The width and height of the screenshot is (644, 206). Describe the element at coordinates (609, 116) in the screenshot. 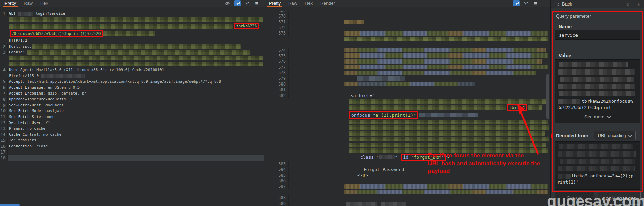

I see `chevron-down-icon` at that location.